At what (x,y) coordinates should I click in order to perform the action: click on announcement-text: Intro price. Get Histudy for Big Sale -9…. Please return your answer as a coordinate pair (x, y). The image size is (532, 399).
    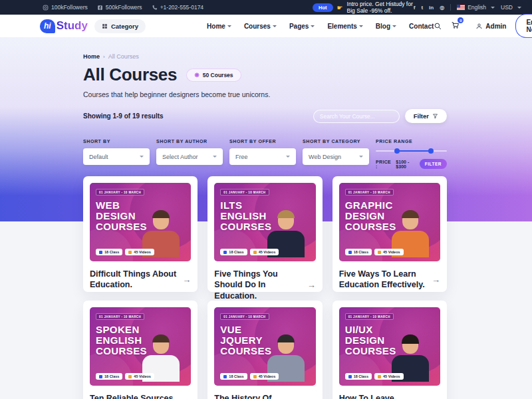
    Looking at the image, I should click on (380, 7).